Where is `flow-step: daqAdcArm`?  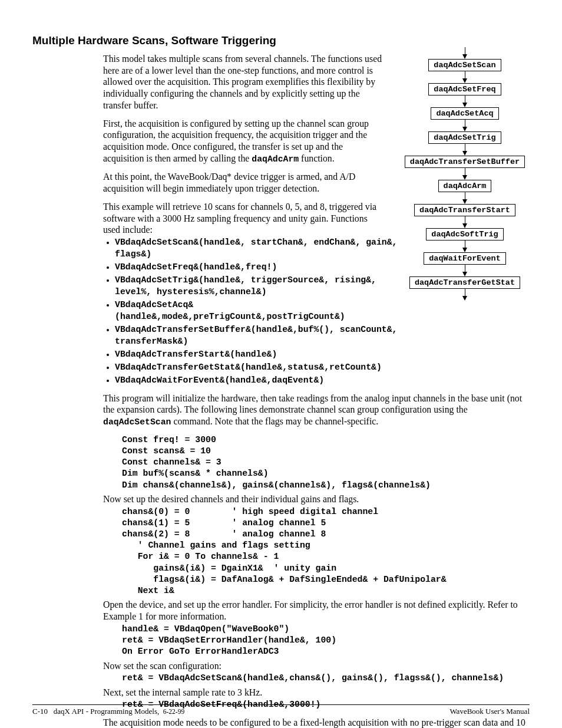 flow-step: daqAdcArm is located at coordinates (465, 186).